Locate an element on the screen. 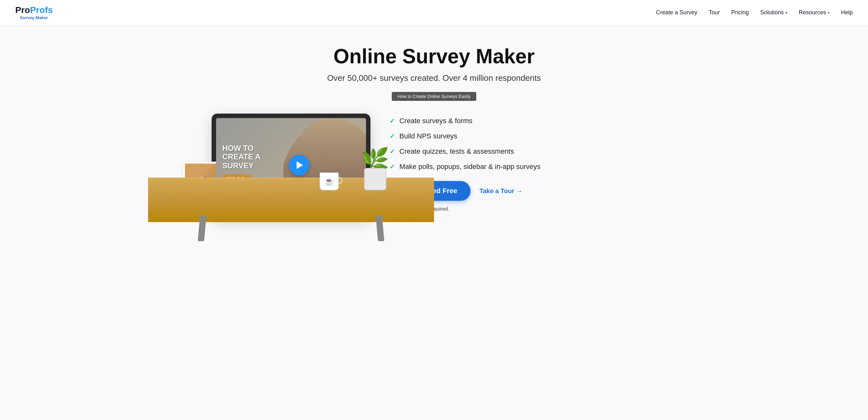 This screenshot has height=420, width=868. feature-label-1: Create surveys & forms is located at coordinates (436, 121).